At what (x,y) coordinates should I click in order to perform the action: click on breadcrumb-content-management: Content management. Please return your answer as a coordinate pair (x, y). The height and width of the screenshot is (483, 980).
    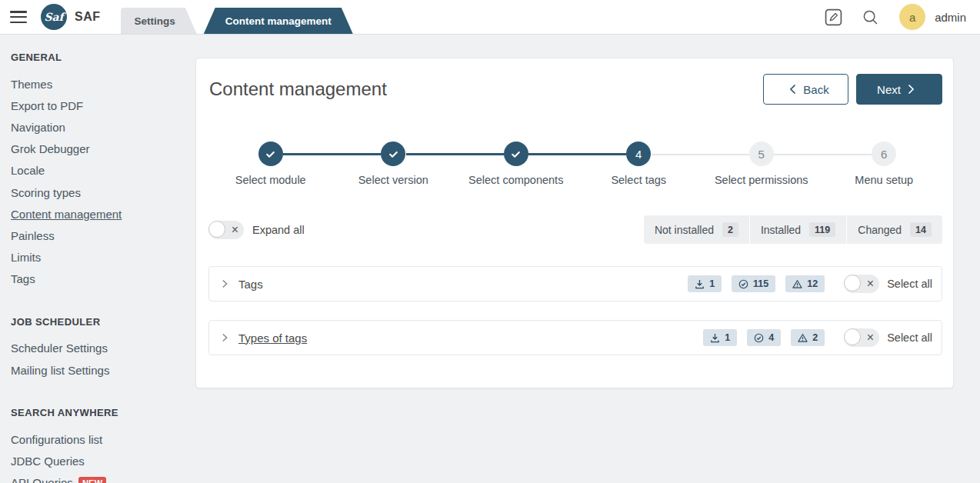
    Looking at the image, I should click on (278, 21).